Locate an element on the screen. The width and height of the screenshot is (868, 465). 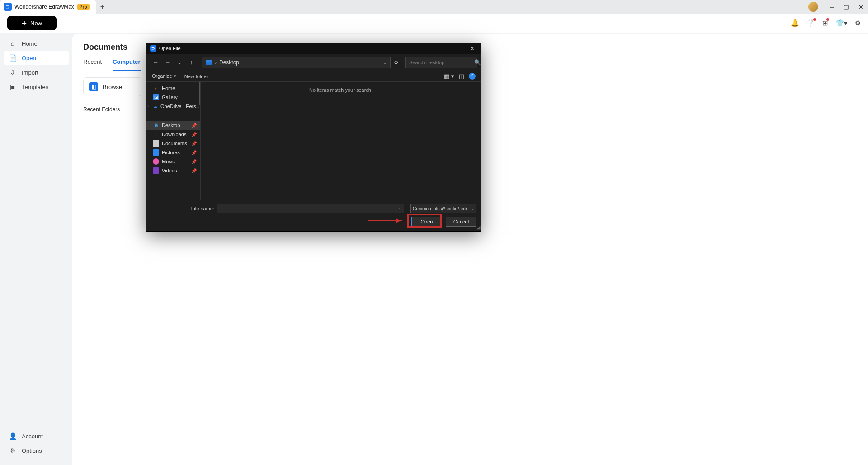
title-bar: ⊃ Wondershare EdrawMax Pro + ─ ▢ ✕ is located at coordinates (434, 7).